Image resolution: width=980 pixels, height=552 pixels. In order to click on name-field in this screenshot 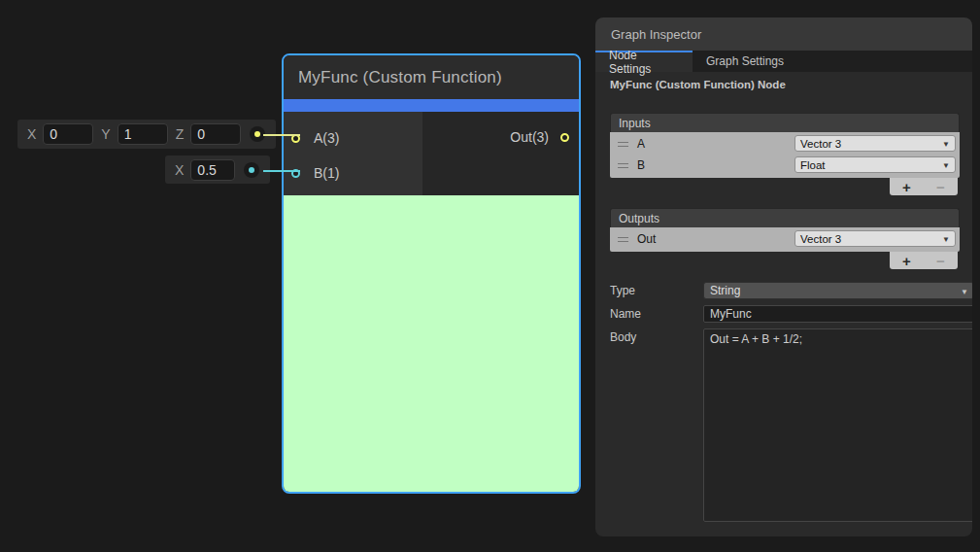, I will do `click(837, 314)`.